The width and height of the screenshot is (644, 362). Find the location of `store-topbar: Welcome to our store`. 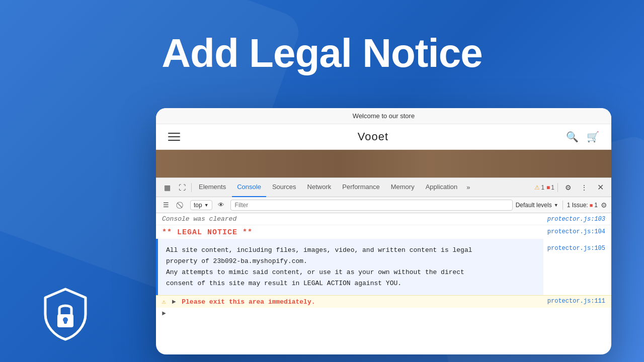

store-topbar: Welcome to our store is located at coordinates (383, 116).